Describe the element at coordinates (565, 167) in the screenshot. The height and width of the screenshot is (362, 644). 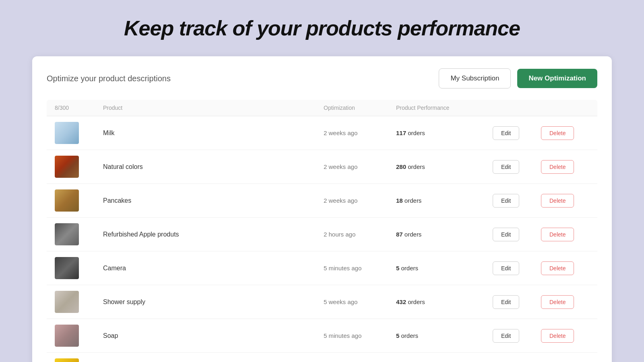
I see `delete-cell-natural-colors: Delete` at that location.